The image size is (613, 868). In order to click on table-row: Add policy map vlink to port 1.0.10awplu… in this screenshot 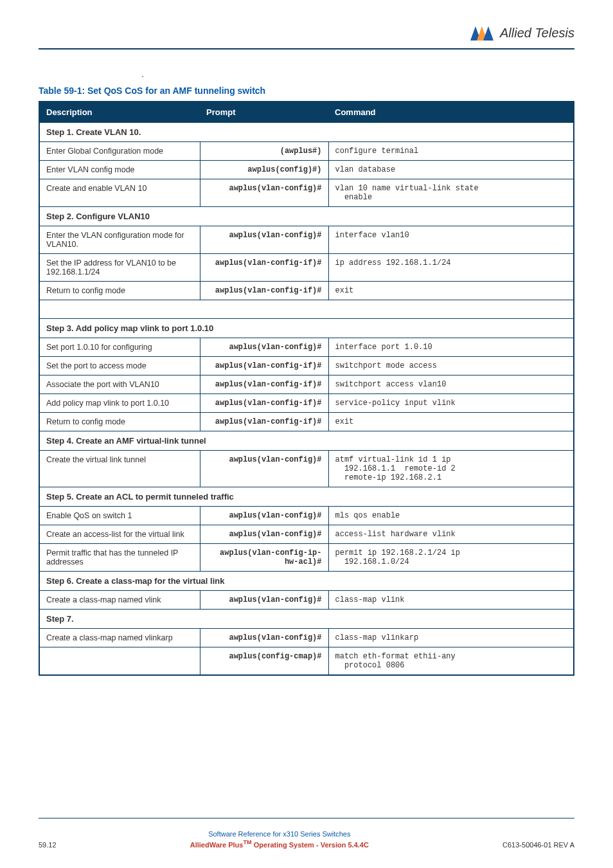, I will do `click(306, 404)`.